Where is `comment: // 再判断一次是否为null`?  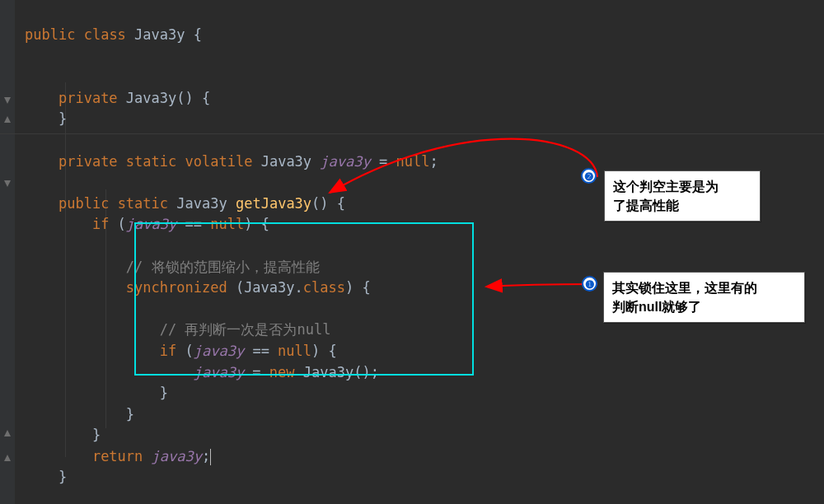 comment: // 再判断一次是否为null is located at coordinates (246, 329).